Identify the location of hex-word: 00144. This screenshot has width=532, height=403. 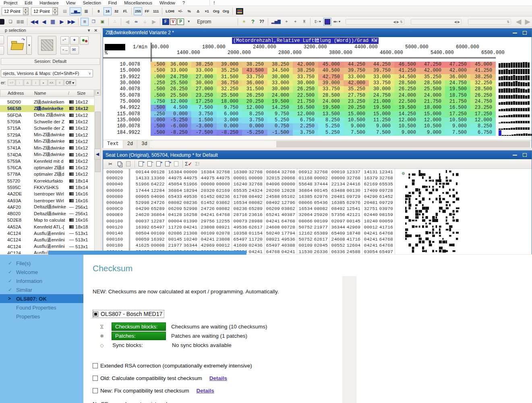
(142, 172).